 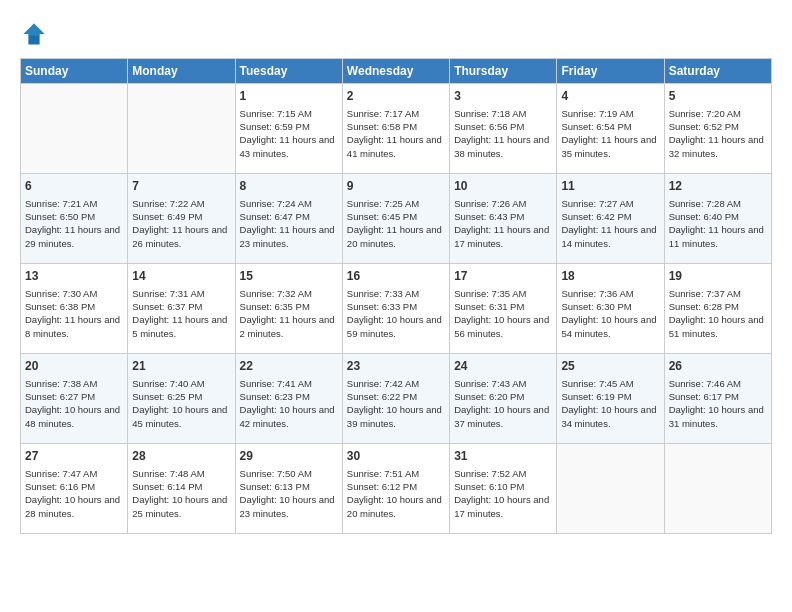 I want to click on day-number: 10, so click(x=503, y=186).